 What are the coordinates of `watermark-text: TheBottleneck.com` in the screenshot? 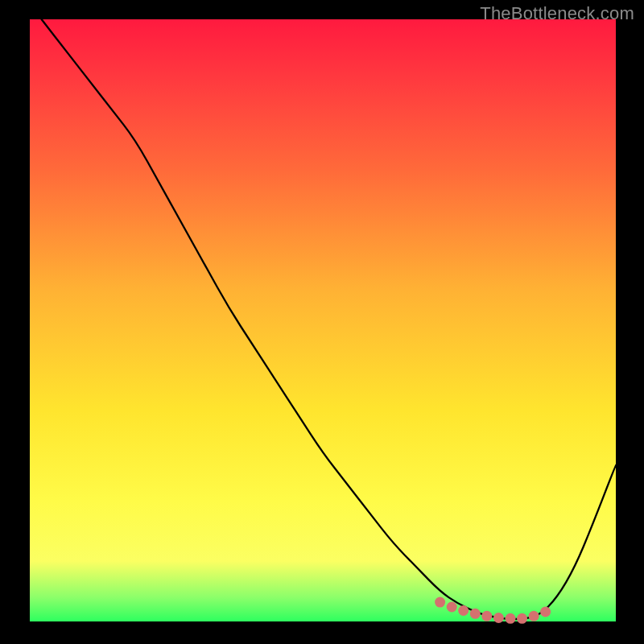 It's located at (557, 14).